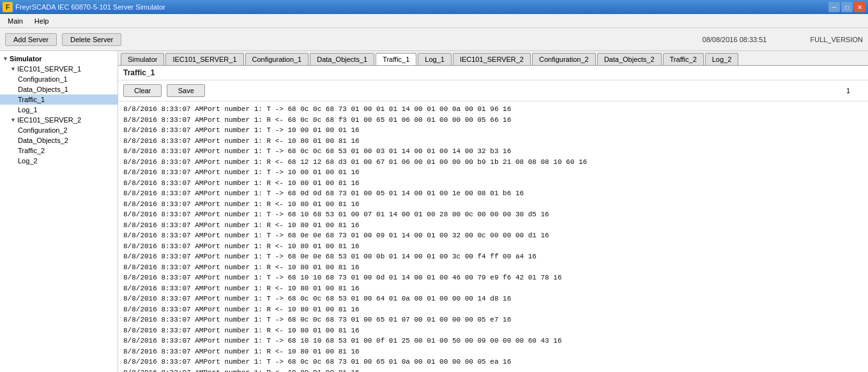 The width and height of the screenshot is (868, 372). What do you see at coordinates (204, 59) in the screenshot?
I see `tab-iec101-server-1: IEC101_SERVER_1` at bounding box center [204, 59].